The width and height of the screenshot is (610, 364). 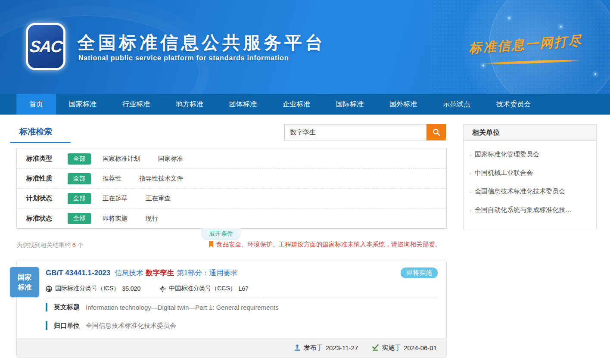 What do you see at coordinates (220, 273) in the screenshot?
I see `standard-title: GB/T 43441.1-2023 信息技术 数字孪生 第1部分：通用要求` at bounding box center [220, 273].